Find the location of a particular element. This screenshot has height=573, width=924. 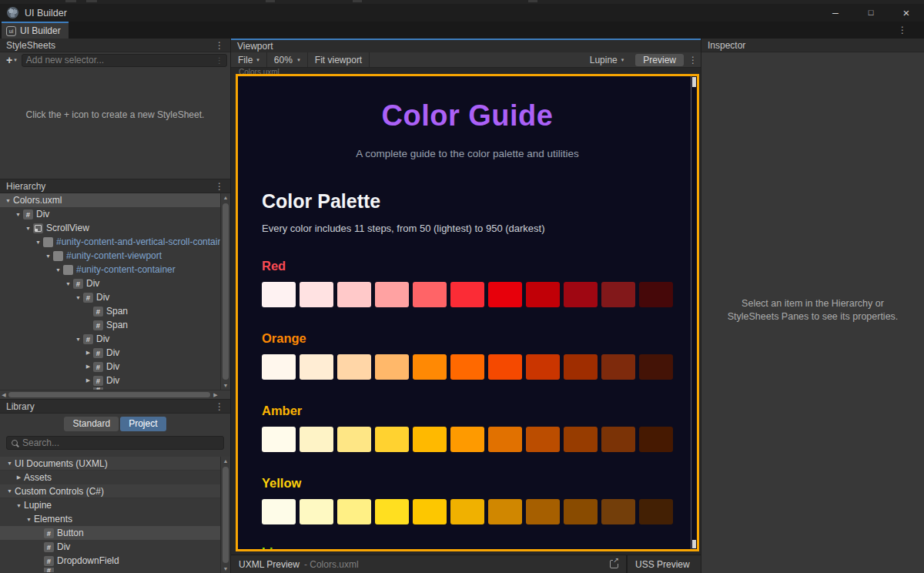

scroll-right-icon: ▶ is located at coordinates (216, 394).